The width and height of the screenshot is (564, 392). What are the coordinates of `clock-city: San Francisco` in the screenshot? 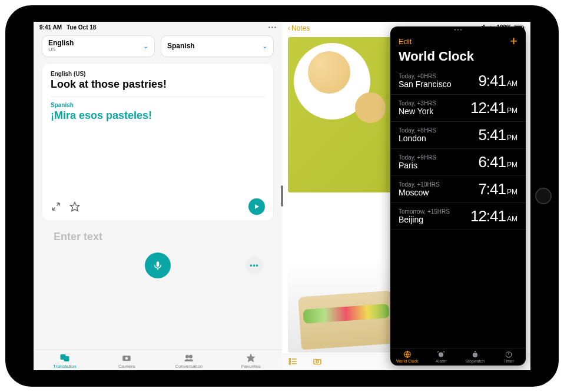 It's located at (425, 84).